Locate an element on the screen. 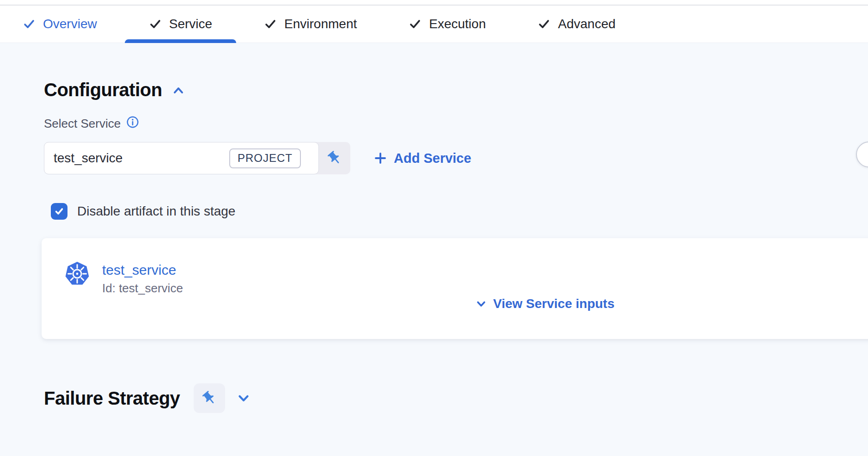 This screenshot has width=868, height=456. tab-environment: Environment is located at coordinates (311, 24).